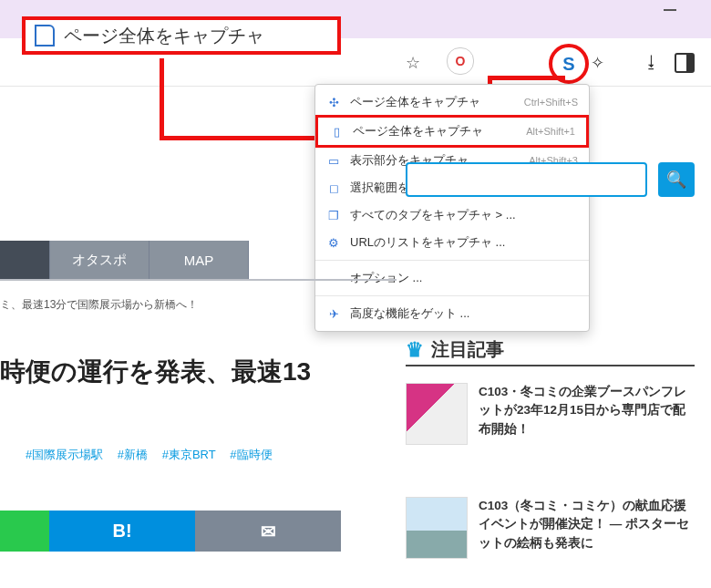  I want to click on page-icon: ▯, so click(336, 131).